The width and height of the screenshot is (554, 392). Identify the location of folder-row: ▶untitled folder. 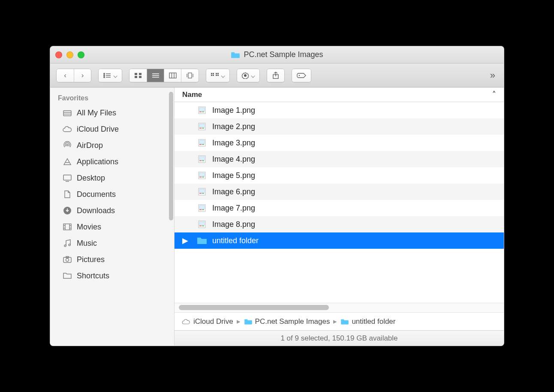
(339, 241).